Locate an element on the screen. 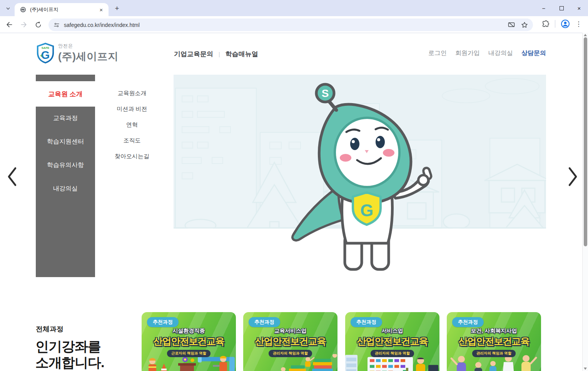 The image size is (588, 371). card-subtitle: 근로자의 책임과 역할 is located at coordinates (189, 353).